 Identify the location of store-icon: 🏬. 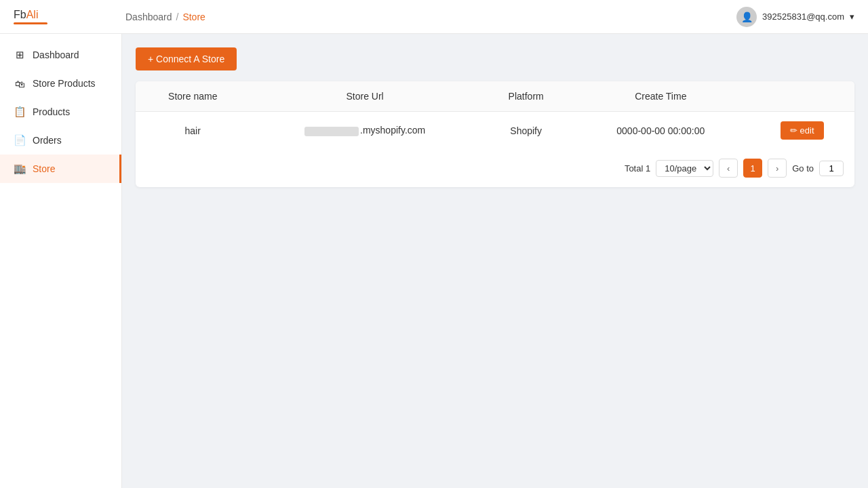
(20, 169).